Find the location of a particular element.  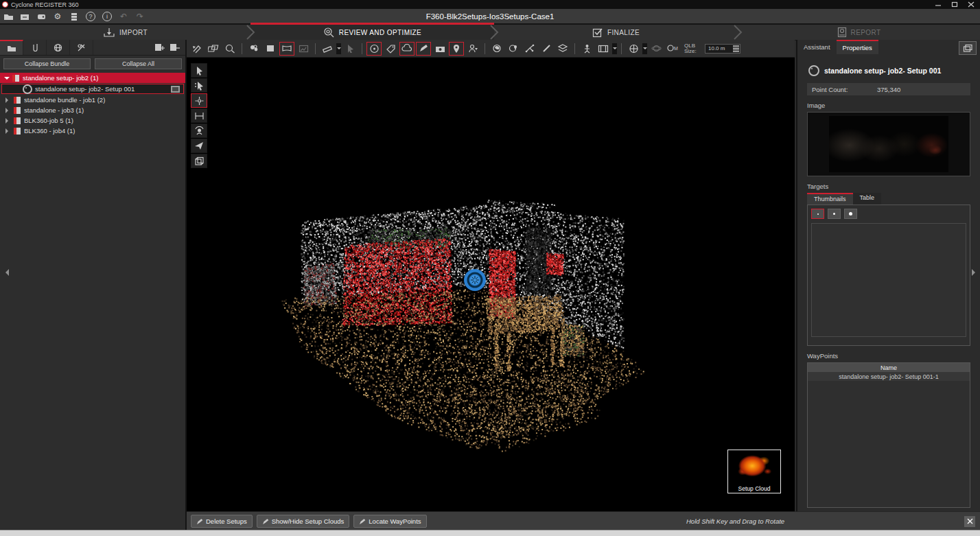

solid-view-icon is located at coordinates (270, 49).